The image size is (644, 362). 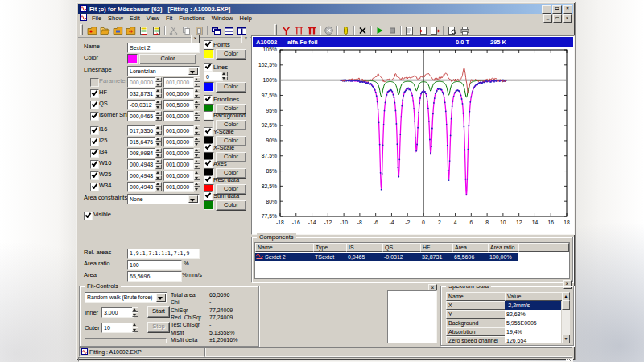 I want to click on lines-width-input: 0, so click(x=213, y=76).